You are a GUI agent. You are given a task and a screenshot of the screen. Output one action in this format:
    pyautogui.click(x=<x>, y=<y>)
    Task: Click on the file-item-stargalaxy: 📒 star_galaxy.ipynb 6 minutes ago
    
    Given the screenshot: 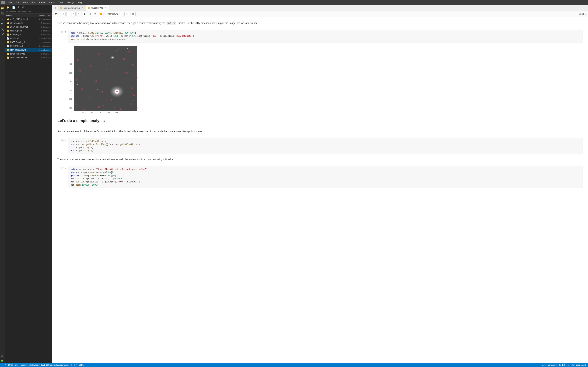 What is the action you would take?
    pyautogui.click(x=28, y=50)
    